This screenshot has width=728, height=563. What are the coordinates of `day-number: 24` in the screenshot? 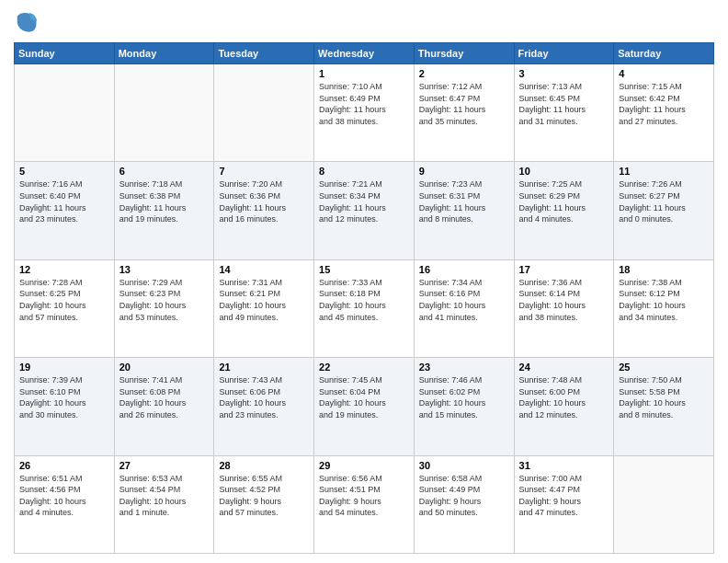 It's located at (564, 367).